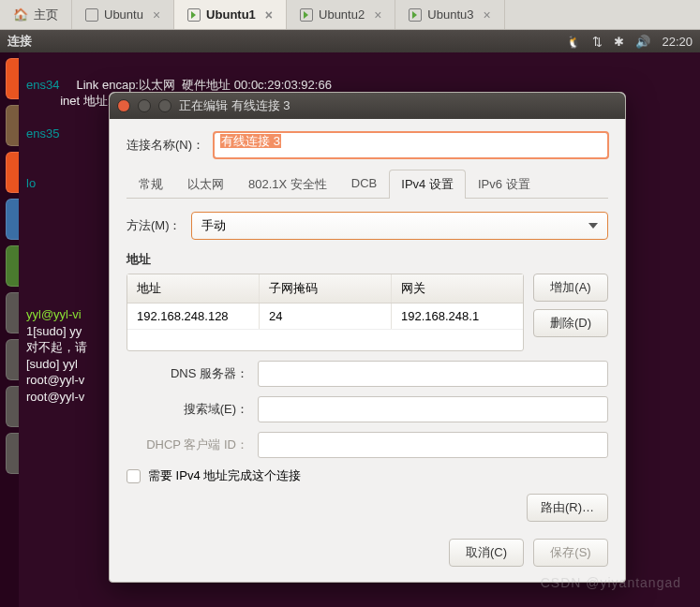 This screenshot has height=607, width=700. What do you see at coordinates (193, 317) in the screenshot?
I see `cell-address: 192.168.248.128` at bounding box center [193, 317].